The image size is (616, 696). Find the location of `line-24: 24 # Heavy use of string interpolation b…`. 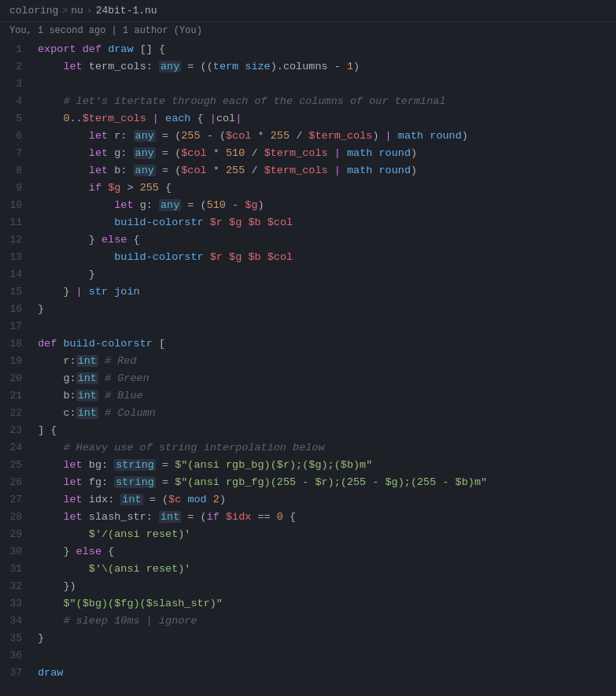

line-24: 24 # Heavy use of string interpolation b… is located at coordinates (308, 448).